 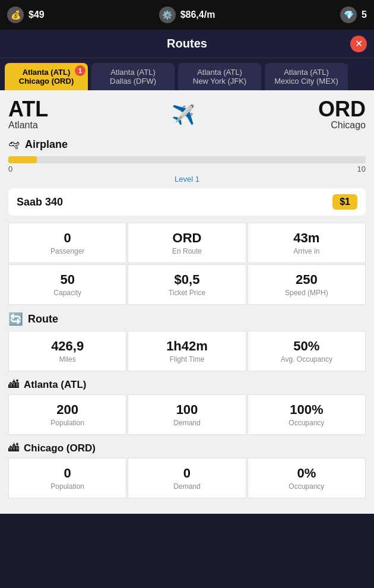 What do you see at coordinates (183, 115) in the screenshot?
I see `plane-icon: ✈️` at bounding box center [183, 115].